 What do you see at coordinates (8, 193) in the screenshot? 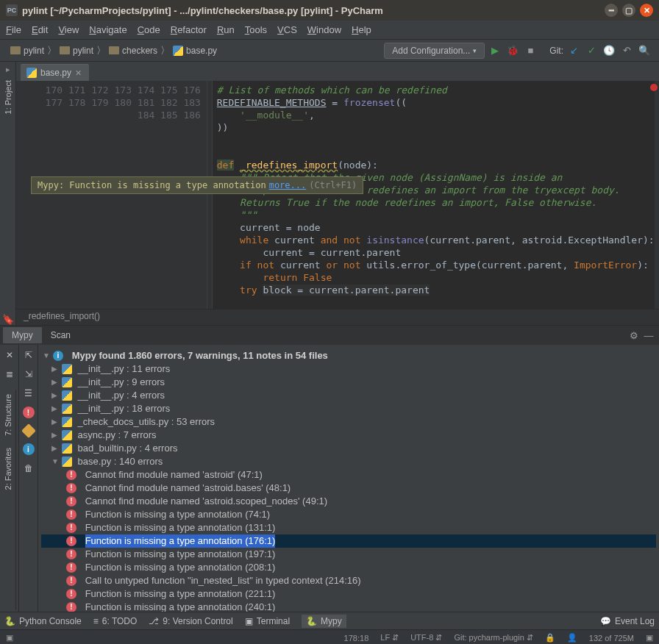
I see `left-tool-stripe: ▸ 1: Project 🔖` at bounding box center [8, 193].